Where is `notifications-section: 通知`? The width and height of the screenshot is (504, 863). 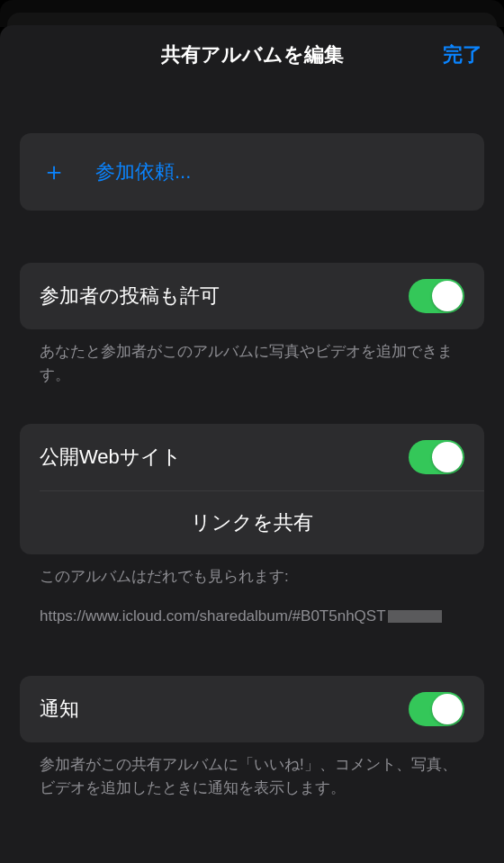 notifications-section: 通知 is located at coordinates (252, 709).